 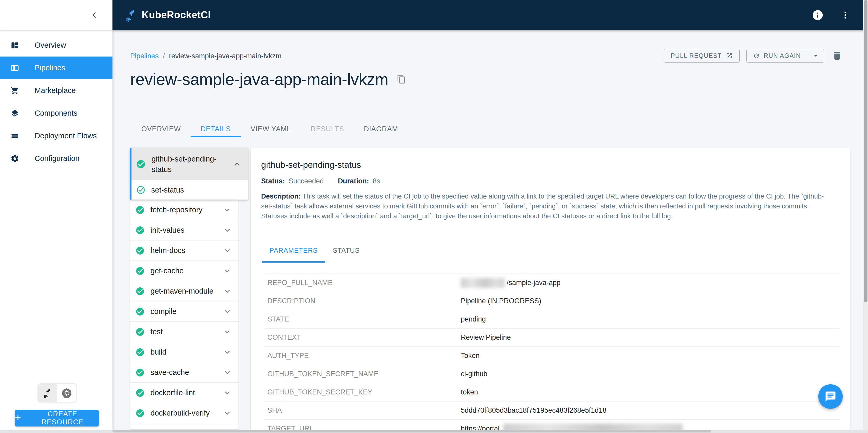 I want to click on page-actions: PULL REQUEST RUN AGAIN, so click(x=753, y=56).